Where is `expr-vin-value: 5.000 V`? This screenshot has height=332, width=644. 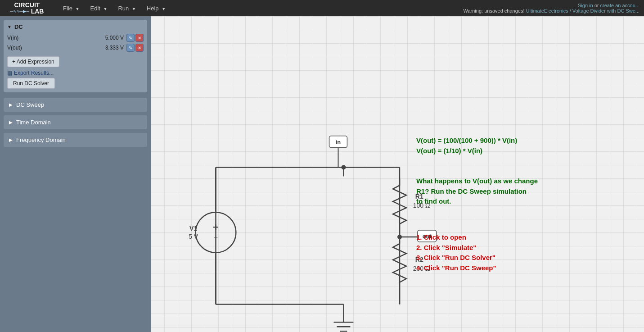
expr-vin-value: 5.000 V is located at coordinates (78, 38).